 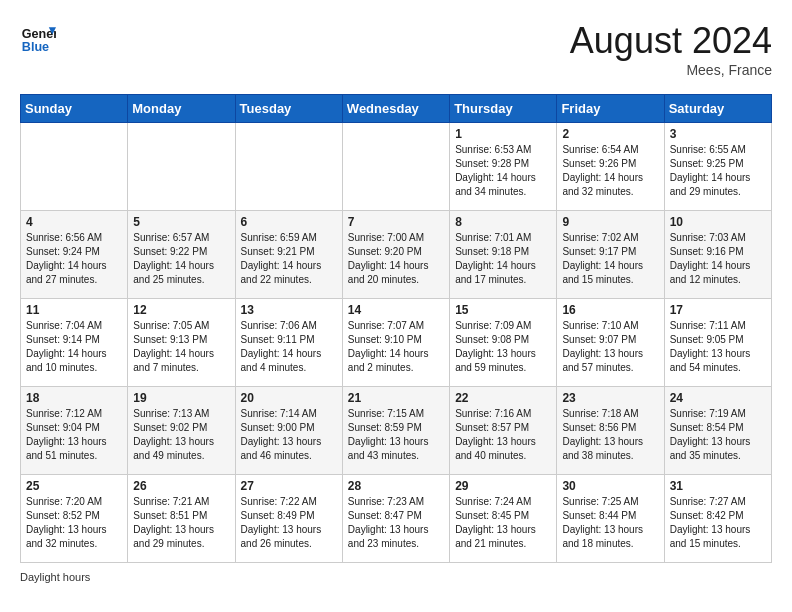 What do you see at coordinates (610, 255) in the screenshot?
I see `calendar-cell: 9Sunrise: 7:02 AM Sunset: 9:17 PM Daylig…` at bounding box center [610, 255].